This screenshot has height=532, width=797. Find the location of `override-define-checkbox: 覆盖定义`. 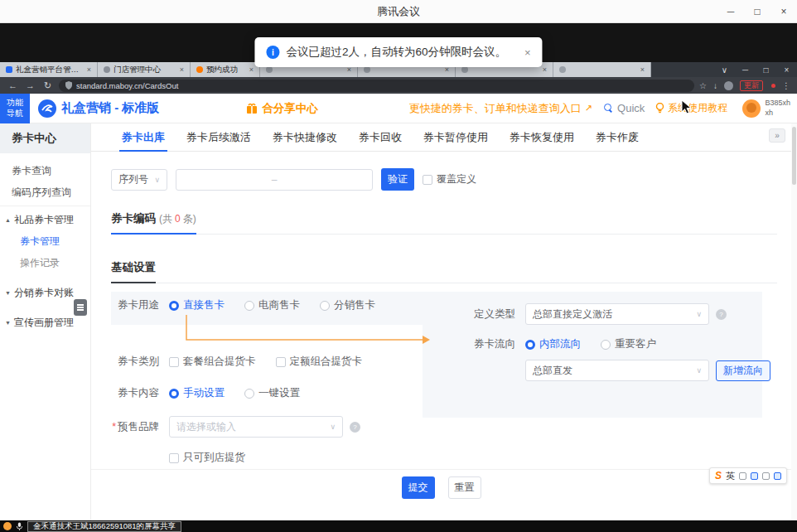

override-define-checkbox: 覆盖定义 is located at coordinates (449, 179).